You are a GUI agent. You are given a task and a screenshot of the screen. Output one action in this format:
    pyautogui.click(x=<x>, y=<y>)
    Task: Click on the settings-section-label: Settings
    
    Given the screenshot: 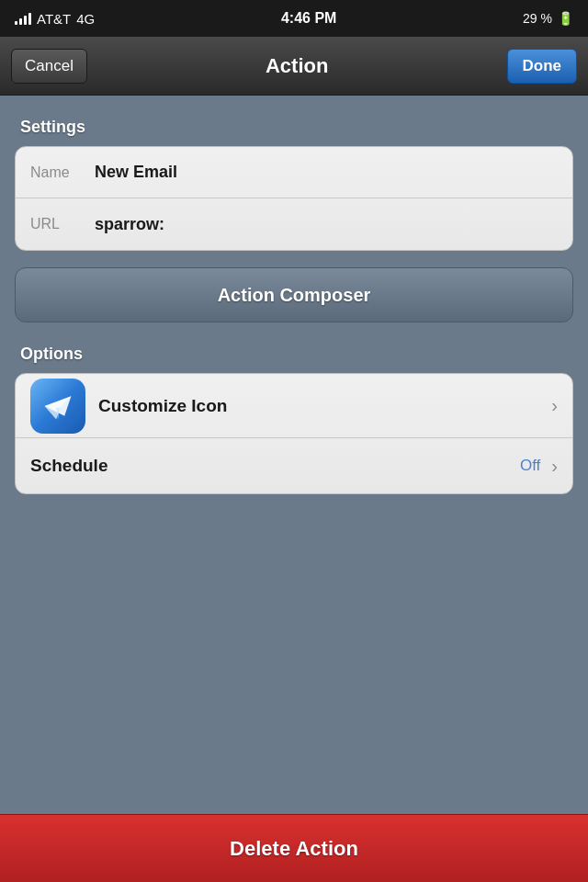 What is the action you would take?
    pyautogui.click(x=294, y=127)
    